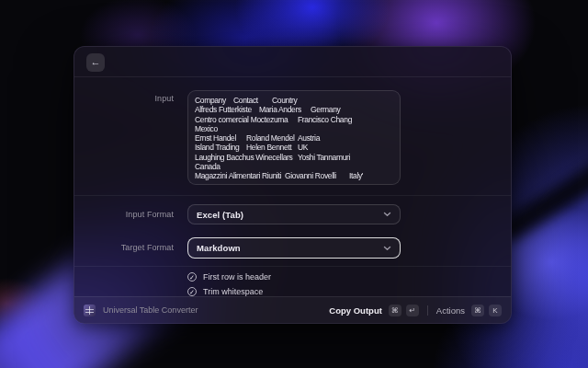 This screenshot has height=368, width=588. What do you see at coordinates (124, 214) in the screenshot?
I see `input-format-label: Input Format` at bounding box center [124, 214].